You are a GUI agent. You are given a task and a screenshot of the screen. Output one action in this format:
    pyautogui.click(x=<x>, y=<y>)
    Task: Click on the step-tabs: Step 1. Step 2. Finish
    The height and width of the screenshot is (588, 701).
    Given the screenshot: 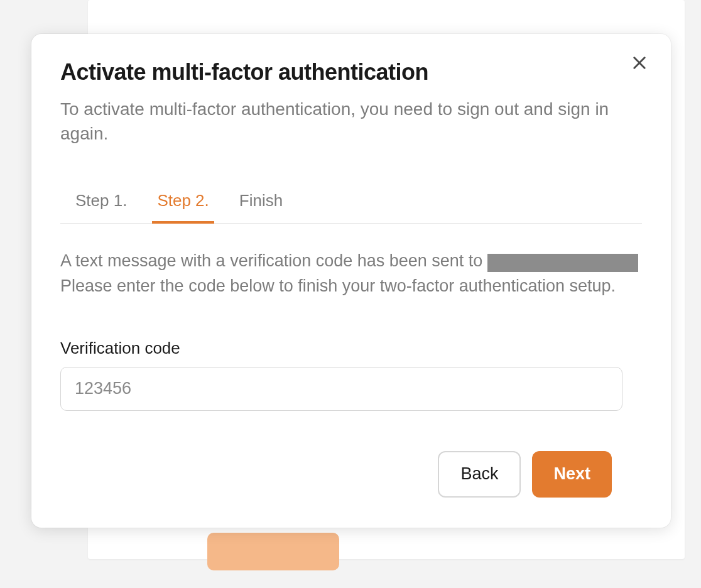 What is the action you would take?
    pyautogui.click(x=351, y=207)
    